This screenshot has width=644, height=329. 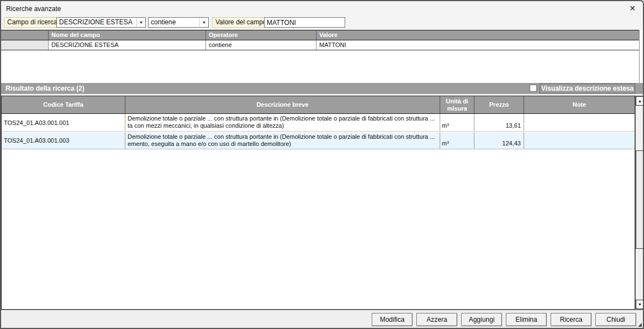 What do you see at coordinates (261, 45) in the screenshot?
I see `criteria-row-operator: contiene` at bounding box center [261, 45].